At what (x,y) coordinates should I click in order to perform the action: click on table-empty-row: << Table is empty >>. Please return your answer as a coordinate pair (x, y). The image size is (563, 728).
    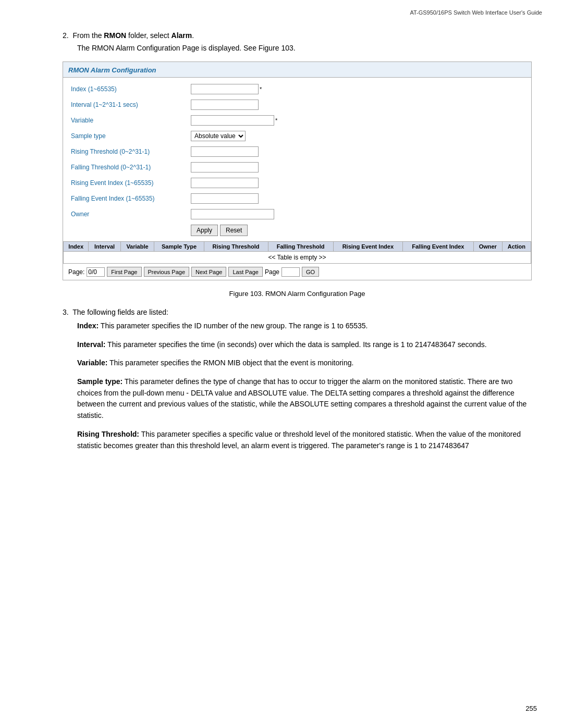
    Looking at the image, I should click on (297, 257).